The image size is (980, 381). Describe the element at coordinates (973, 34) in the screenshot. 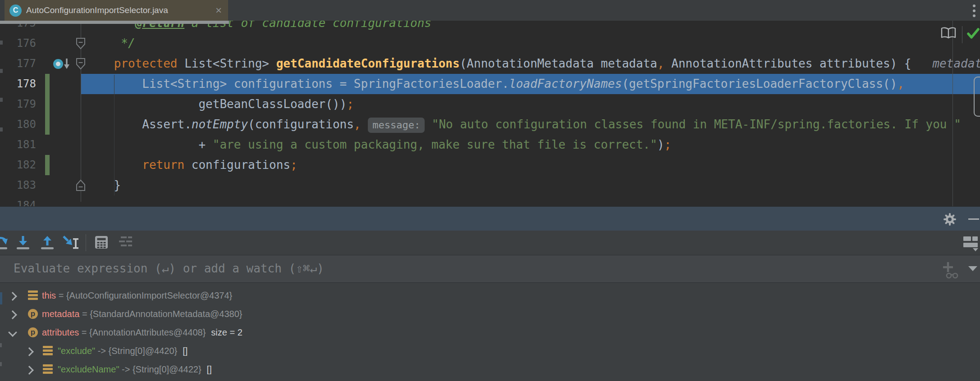

I see `inspections-ok-icon` at that location.